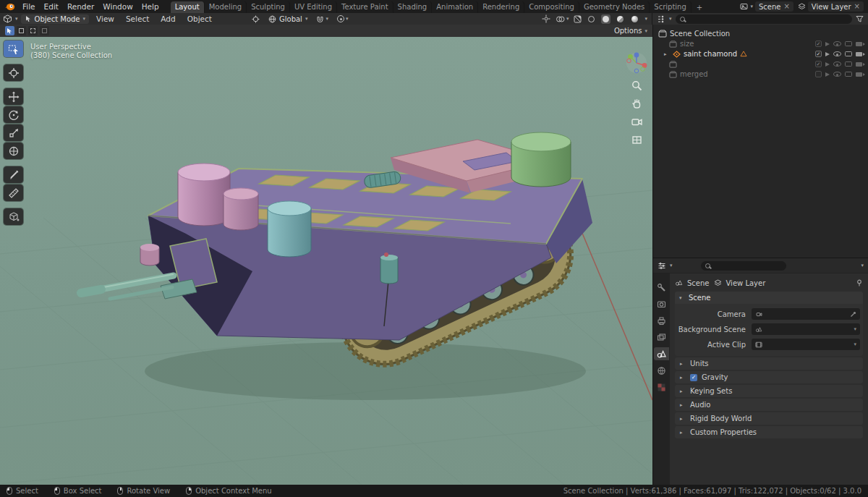 This screenshot has height=497, width=868. What do you see at coordinates (563, 19) in the screenshot?
I see `overlays-toggle: ▾` at bounding box center [563, 19].